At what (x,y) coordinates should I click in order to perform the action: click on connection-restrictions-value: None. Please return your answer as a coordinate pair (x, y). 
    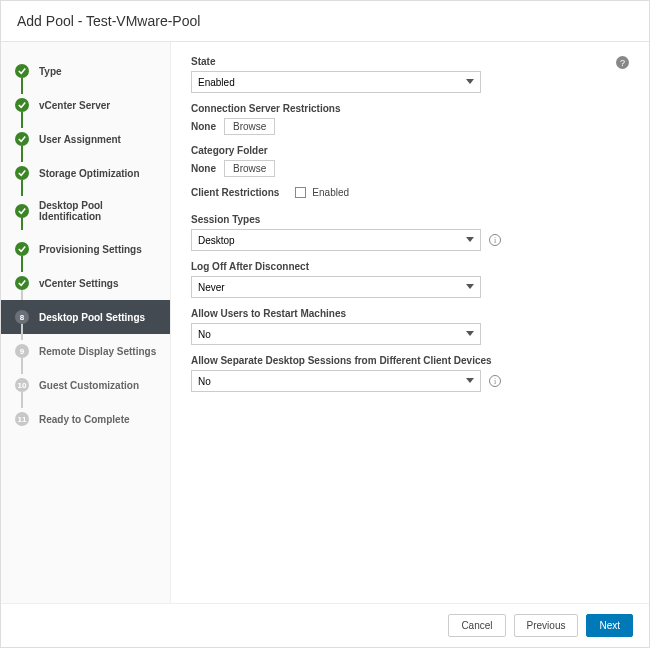
    Looking at the image, I should click on (204, 126).